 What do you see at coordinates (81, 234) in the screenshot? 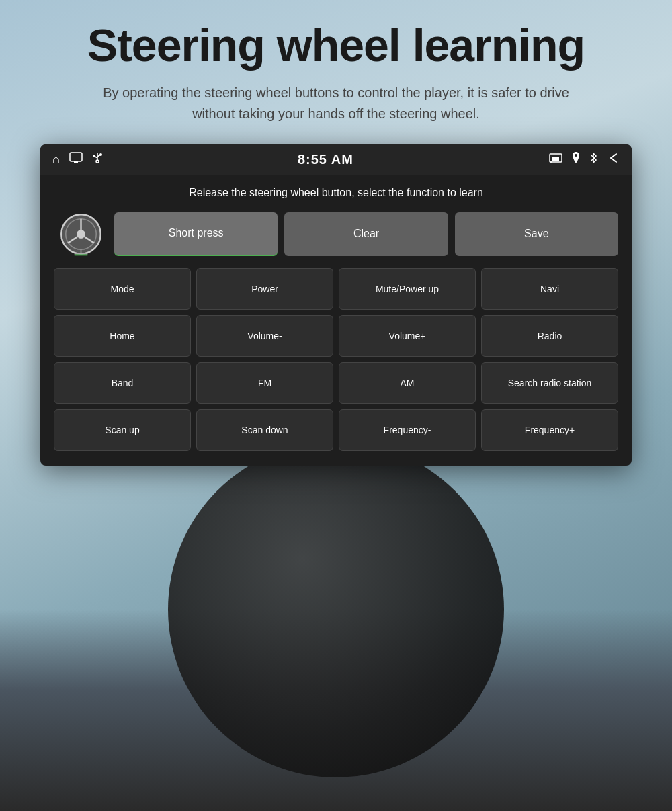
I see `steering-wheel-icon` at bounding box center [81, 234].